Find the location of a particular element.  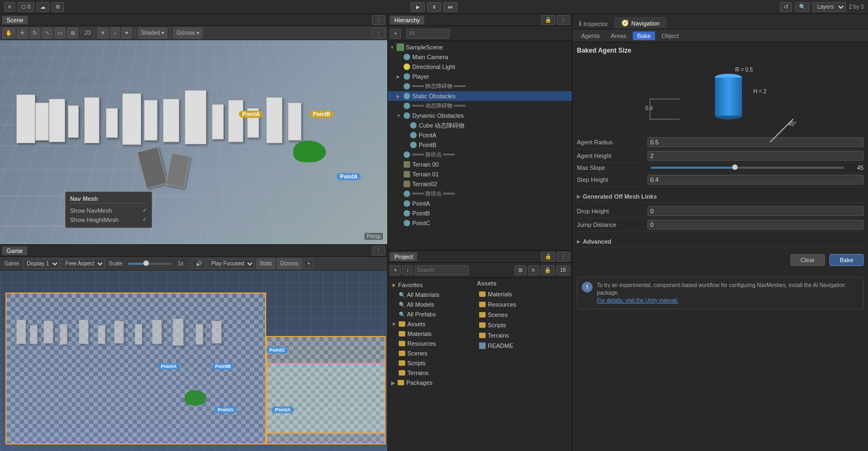

toolbar-scale: ⤡ is located at coordinates (47, 33).